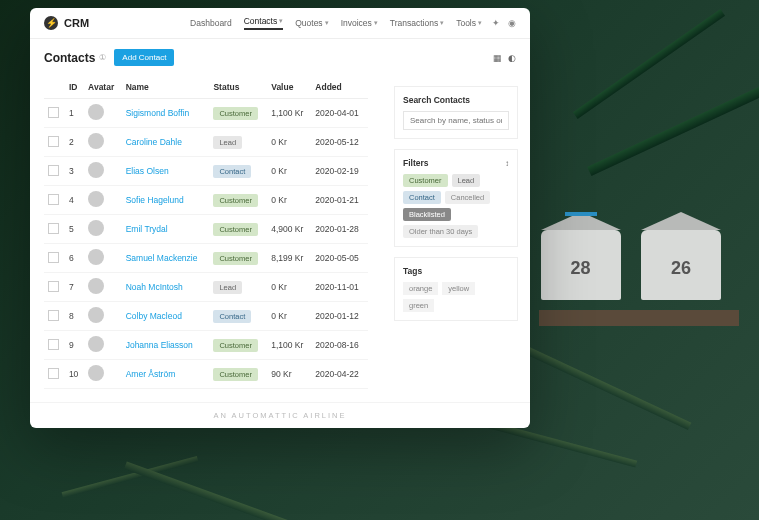 The image size is (759, 520). Describe the element at coordinates (206, 316) in the screenshot. I see `table-row: 8Colby MacleodContact0 Kr2020-01-12` at that location.